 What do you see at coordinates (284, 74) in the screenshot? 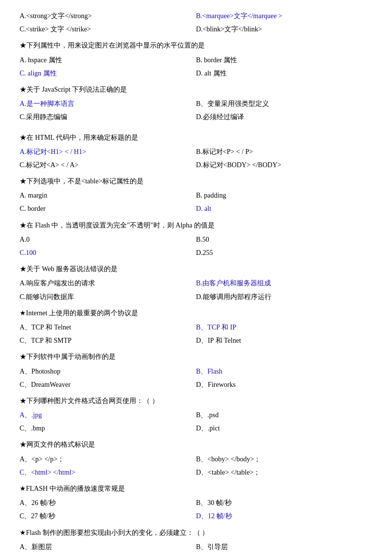
I see `option-2d: D. alt 属性` at bounding box center [284, 74].